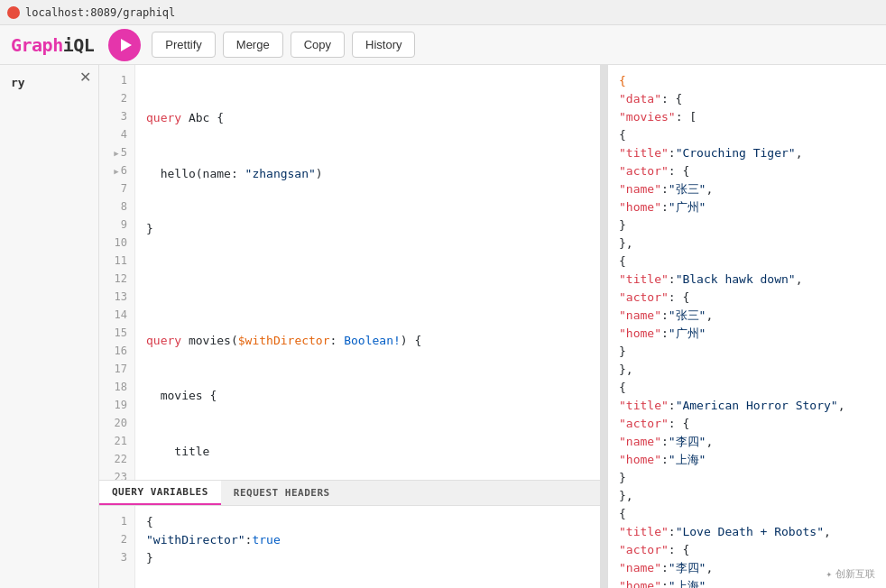  What do you see at coordinates (117, 272) in the screenshot?
I see `line-numbers: 1 2 3 4 ▶5 ▶6 7 8 9 10 11 12 13 14 15 16` at bounding box center [117, 272].